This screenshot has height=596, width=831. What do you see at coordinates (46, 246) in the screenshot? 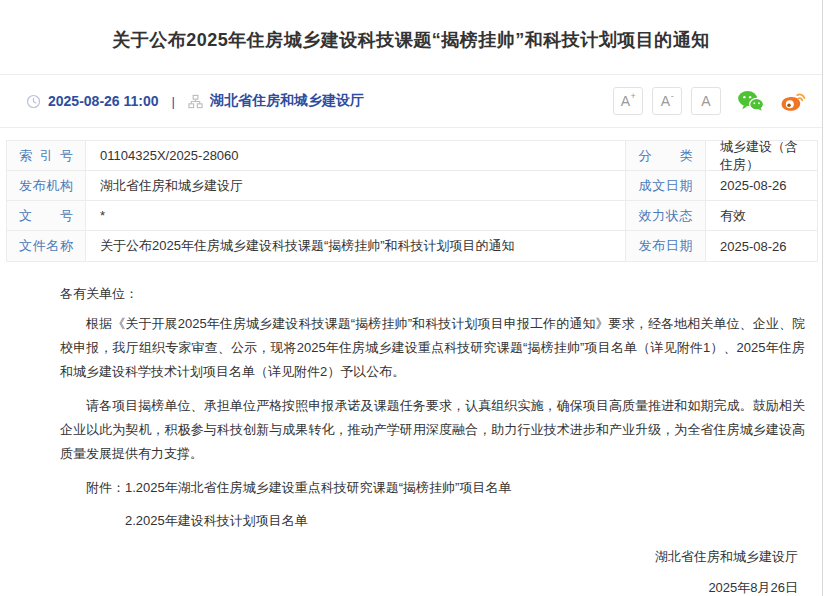
I see `doc-title-label: 文件名称` at bounding box center [46, 246].